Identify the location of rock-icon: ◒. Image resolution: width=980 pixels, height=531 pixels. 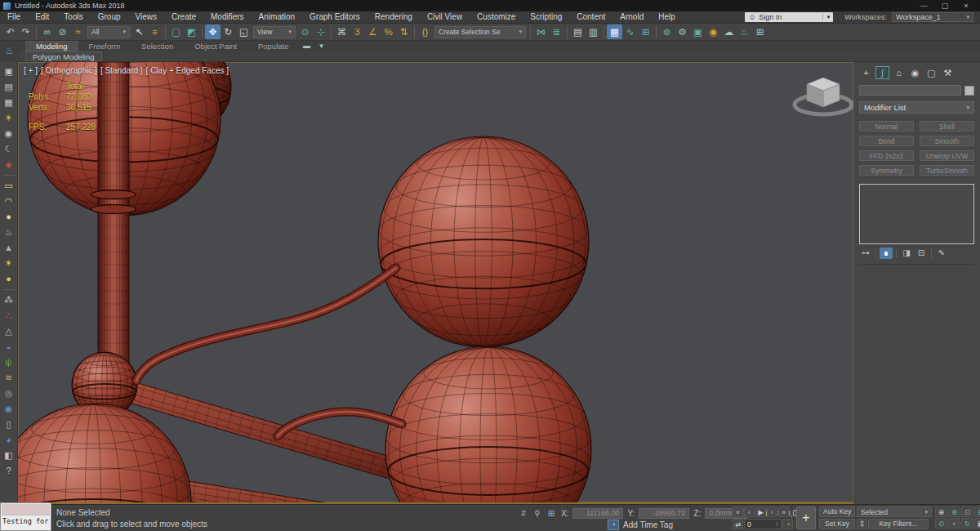
(9, 346).